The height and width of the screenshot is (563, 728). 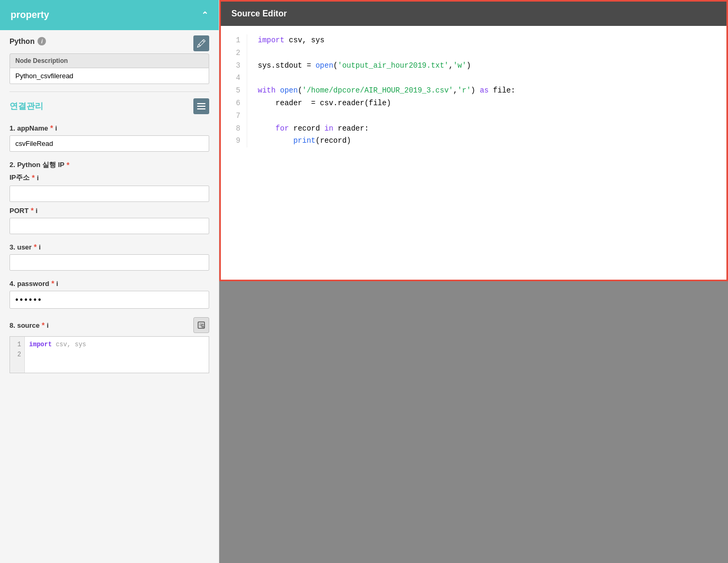 What do you see at coordinates (109, 258) in the screenshot?
I see `user-field-group: 3. user * i` at bounding box center [109, 258].